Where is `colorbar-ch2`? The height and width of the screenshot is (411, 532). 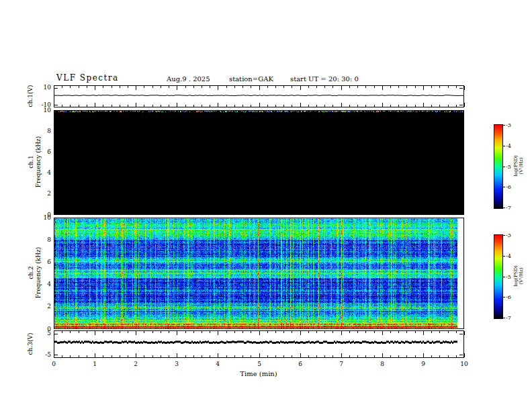 colorbar-ch2 is located at coordinates (498, 277).